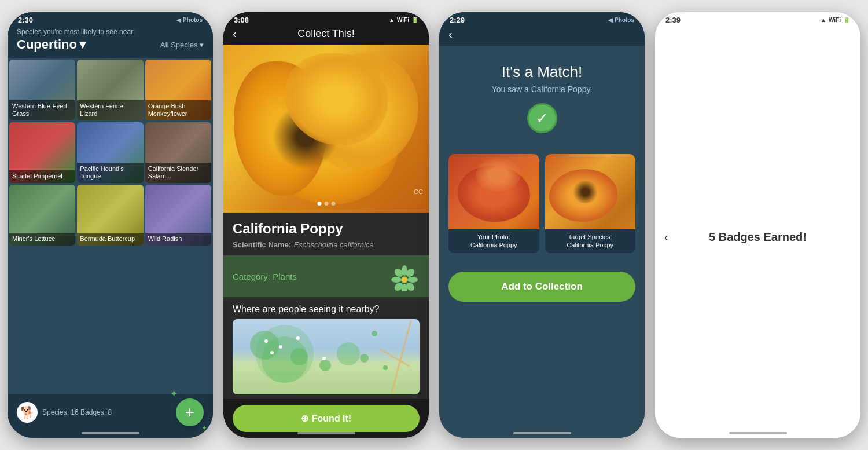 The width and height of the screenshot is (868, 450). I want to click on target-photo-card: Target Species:California Poppy, so click(590, 204).